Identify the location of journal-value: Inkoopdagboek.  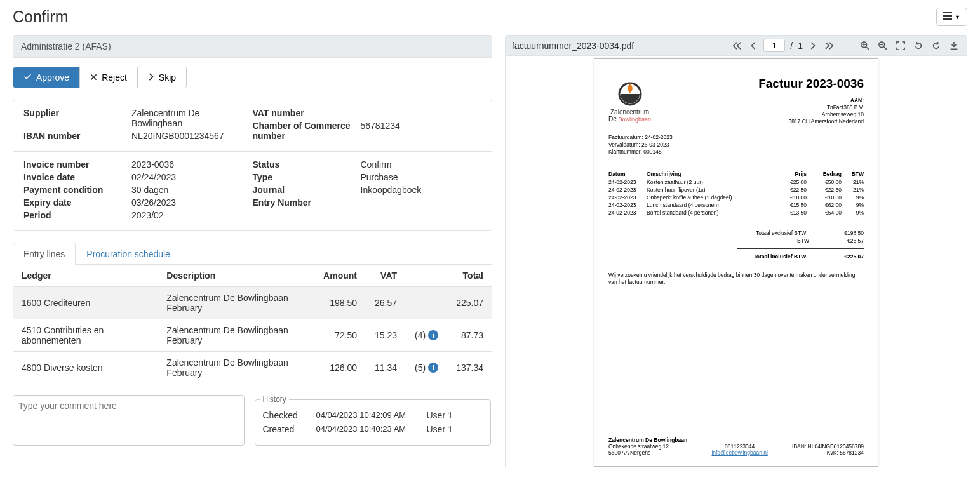
(391, 190).